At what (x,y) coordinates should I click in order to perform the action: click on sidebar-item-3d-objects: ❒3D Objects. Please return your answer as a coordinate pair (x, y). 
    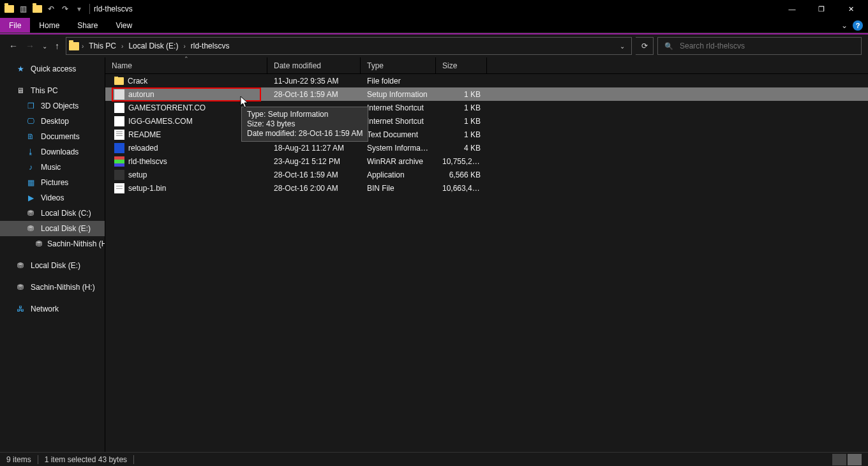
    Looking at the image, I should click on (52, 106).